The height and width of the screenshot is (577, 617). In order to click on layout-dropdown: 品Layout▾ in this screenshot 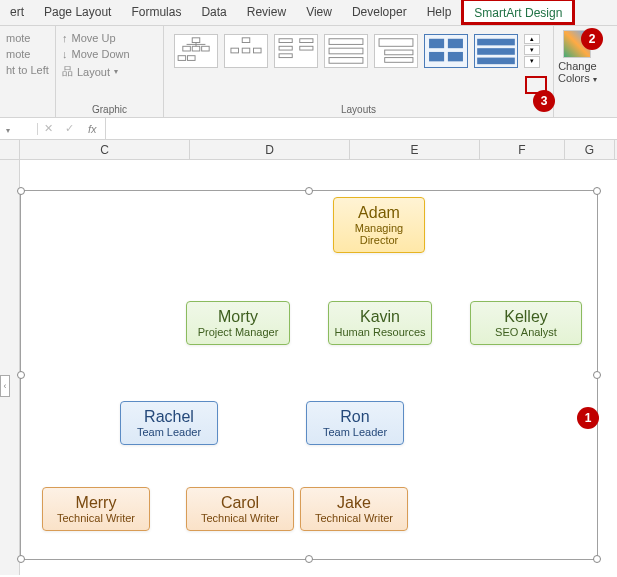, I will do `click(110, 72)`.